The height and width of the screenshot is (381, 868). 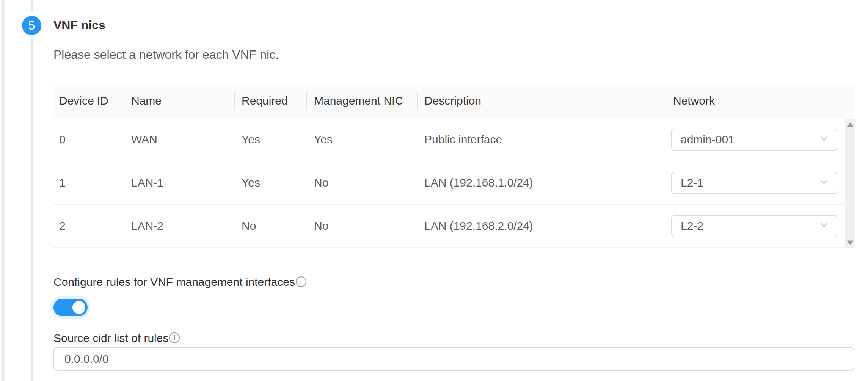 What do you see at coordinates (180, 101) in the screenshot?
I see `column-header-name: Name` at bounding box center [180, 101].